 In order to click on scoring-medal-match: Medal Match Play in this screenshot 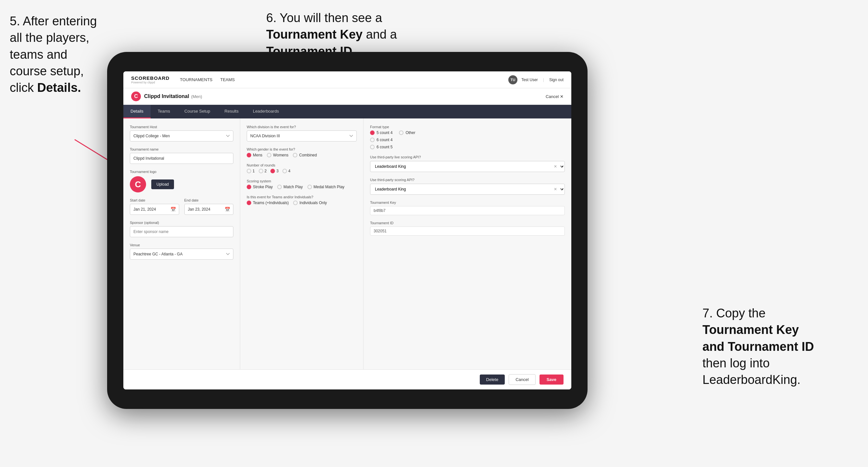, I will do `click(326, 187)`.